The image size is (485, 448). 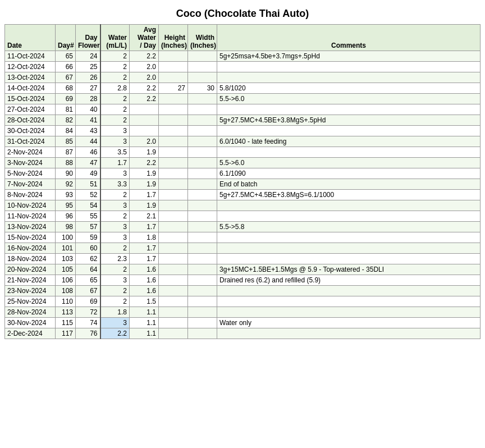 I want to click on table-row: 31-Oct-2024854432.06.0/1040 - late feedi…, so click(x=242, y=141).